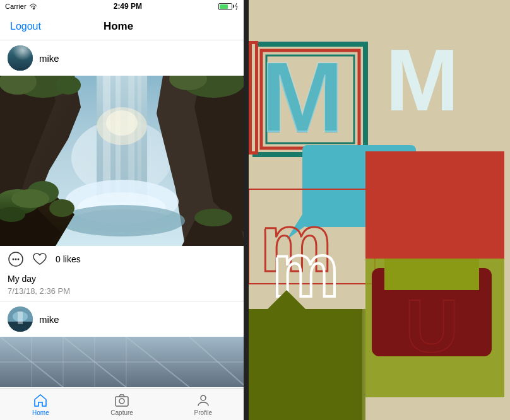 This screenshot has width=510, height=420. Describe the element at coordinates (40, 259) in the screenshot. I see `heart-icon` at that location.